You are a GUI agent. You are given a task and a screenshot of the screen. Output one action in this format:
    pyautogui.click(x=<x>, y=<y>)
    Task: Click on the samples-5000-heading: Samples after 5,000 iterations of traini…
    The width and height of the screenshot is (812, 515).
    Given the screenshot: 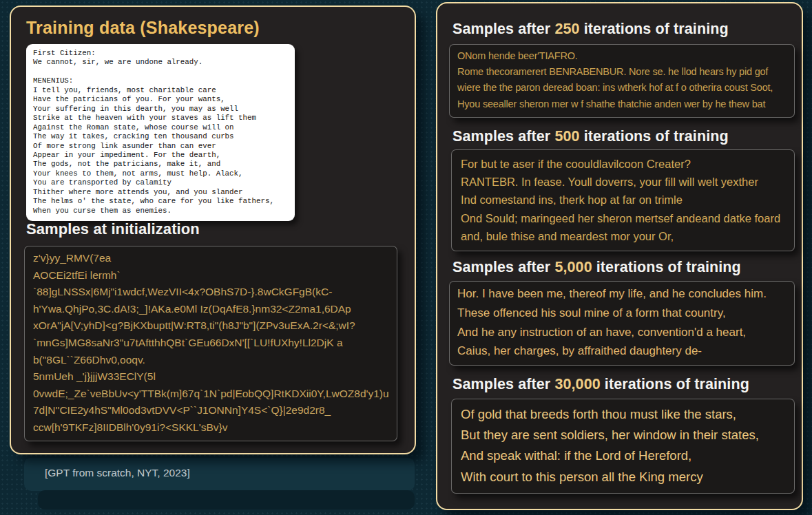 What is the action you would take?
    pyautogui.click(x=596, y=267)
    